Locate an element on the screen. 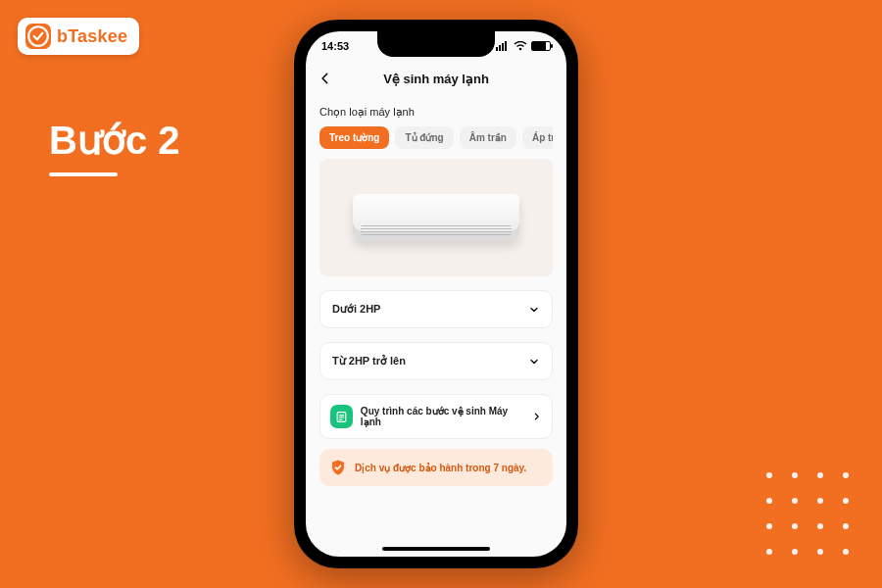 The height and width of the screenshot is (588, 882). brand-logo: bTaskee is located at coordinates (78, 36).